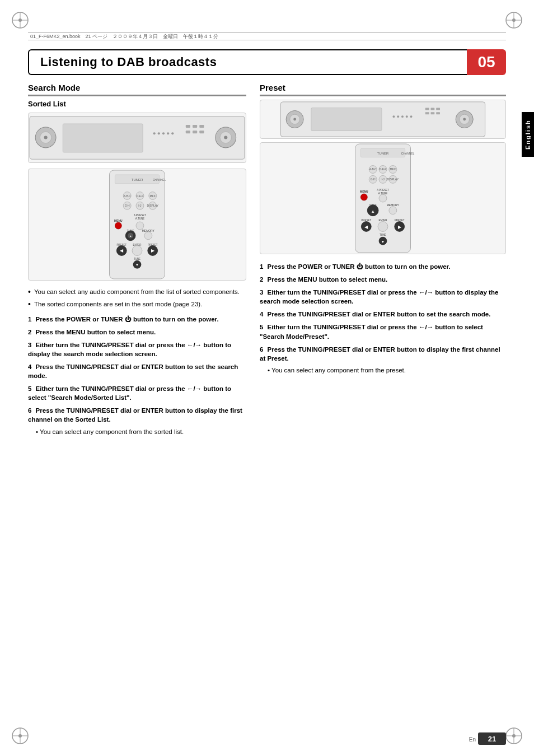  Describe the element at coordinates (137, 332) in the screenshot. I see `left-step-2: 2 Press the MENU button to select menu.` at that location.